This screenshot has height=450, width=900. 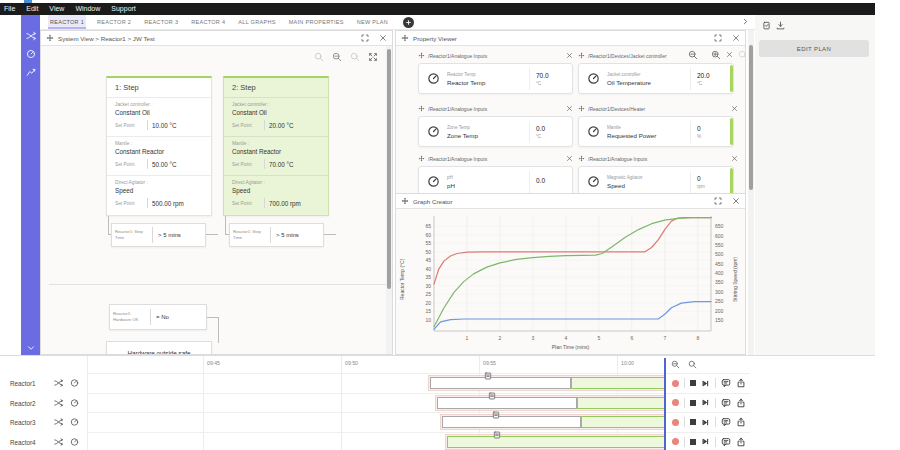 What do you see at coordinates (746, 22) in the screenshot?
I see `tab-overflow-chevron-icon` at bounding box center [746, 22].